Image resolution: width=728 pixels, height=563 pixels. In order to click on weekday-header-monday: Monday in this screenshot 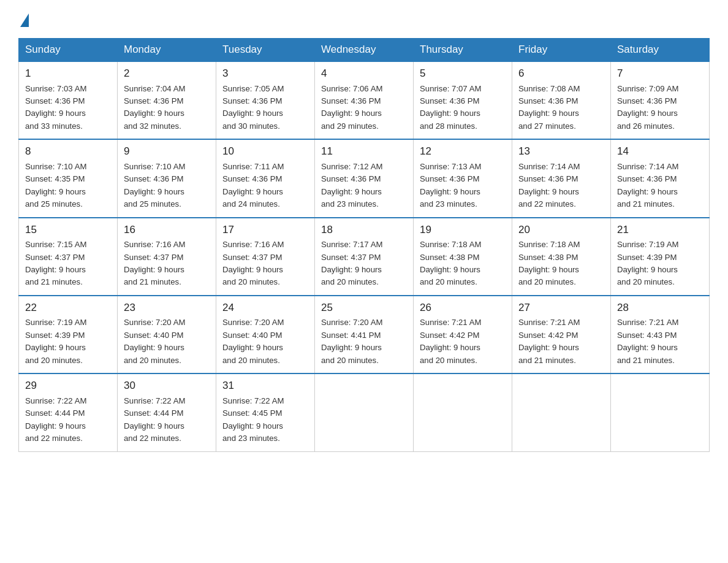, I will do `click(167, 50)`.